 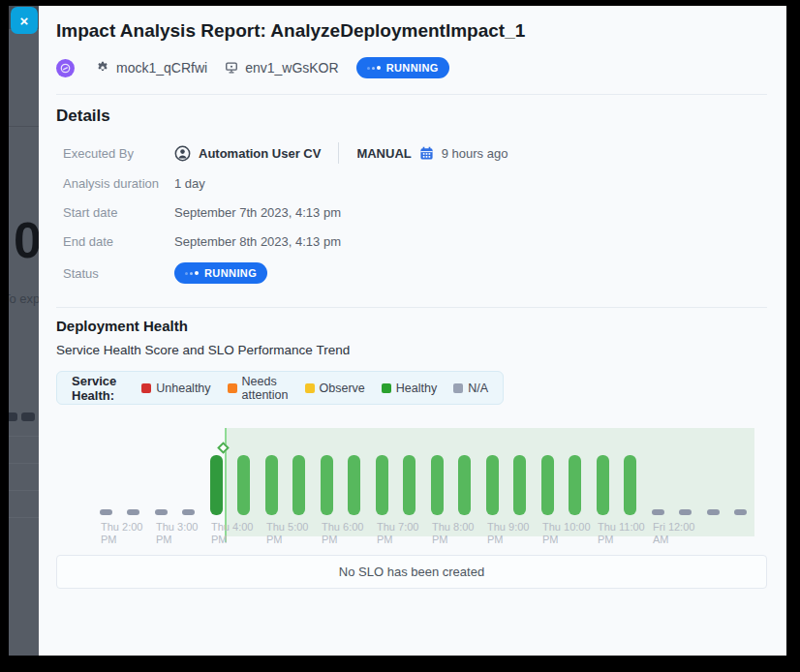 What do you see at coordinates (335, 388) in the screenshot?
I see `legend-item: Observe` at bounding box center [335, 388].